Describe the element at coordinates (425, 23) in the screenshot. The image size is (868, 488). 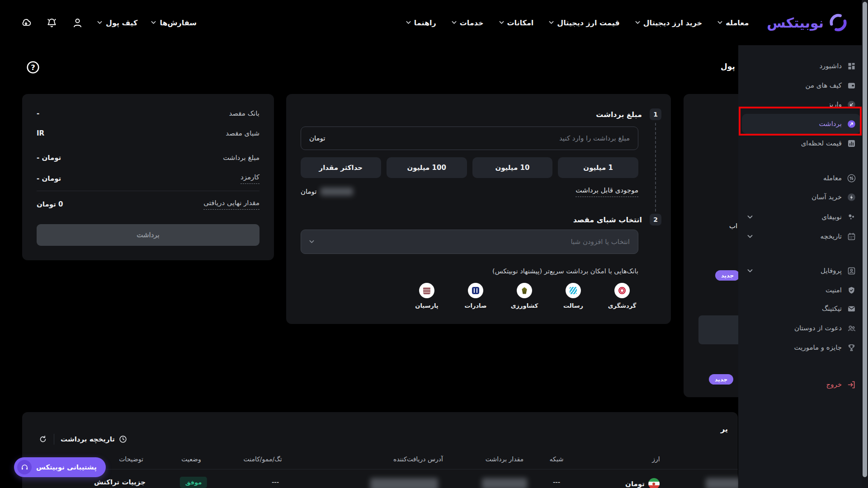
I see `nav-item-label: راهنما` at that location.